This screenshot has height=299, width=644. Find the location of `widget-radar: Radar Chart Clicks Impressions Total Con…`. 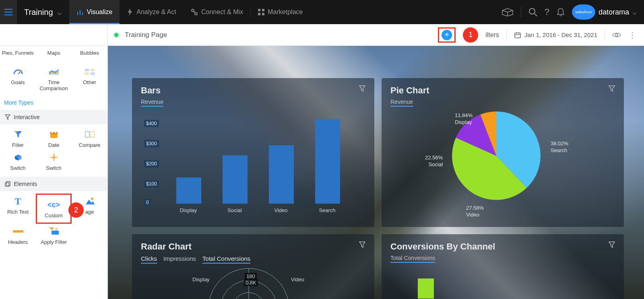

widget-radar: Radar Chart Clicks Impressions Total Con… is located at coordinates (253, 266).